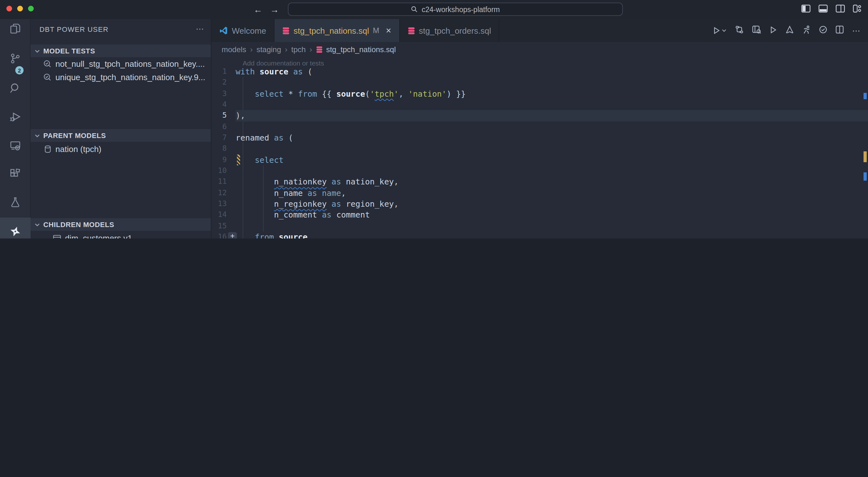 This screenshot has height=477, width=868. What do you see at coordinates (540, 105) in the screenshot?
I see `code-line: 4` at bounding box center [540, 105].